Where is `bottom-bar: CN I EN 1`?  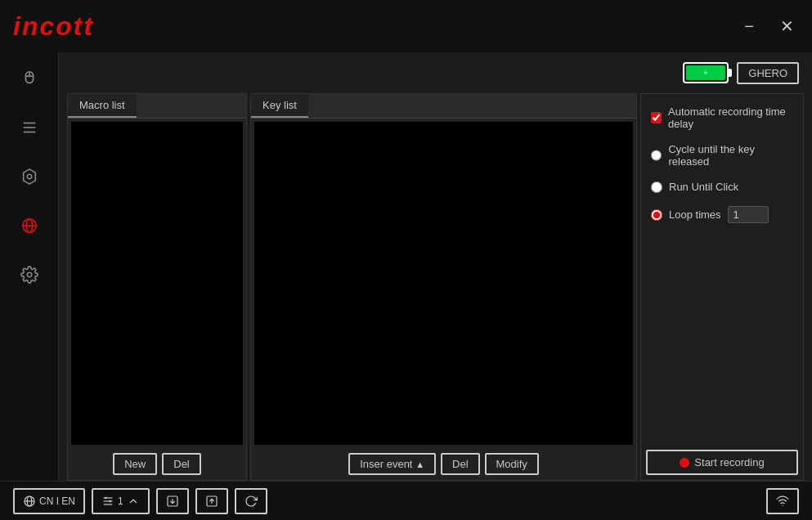
bottom-bar: CN I EN 1 is located at coordinates (406, 500).